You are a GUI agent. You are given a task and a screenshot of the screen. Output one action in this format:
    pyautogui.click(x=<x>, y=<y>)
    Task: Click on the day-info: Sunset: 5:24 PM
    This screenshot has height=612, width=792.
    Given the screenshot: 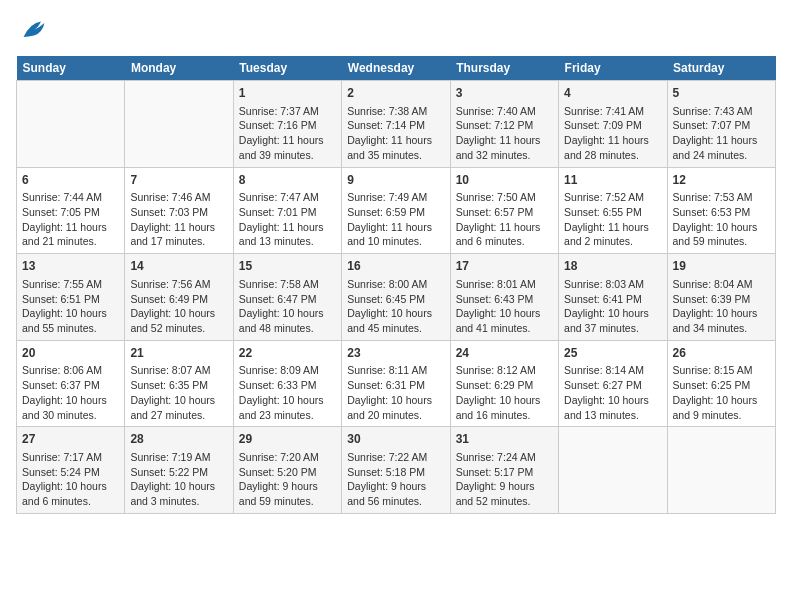 What is the action you would take?
    pyautogui.click(x=70, y=472)
    